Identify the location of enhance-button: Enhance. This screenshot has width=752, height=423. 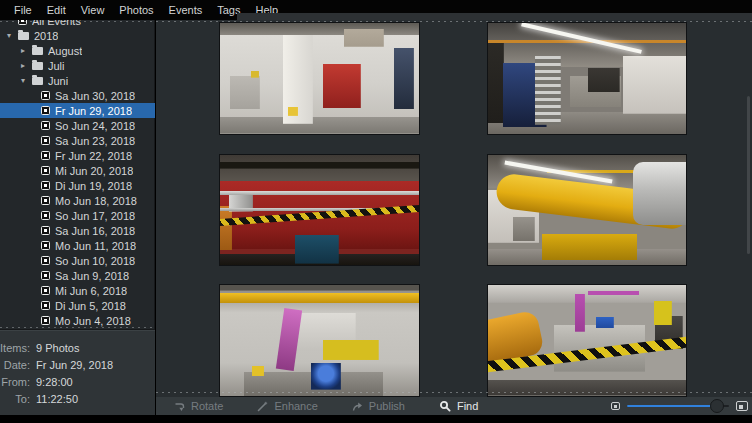
(287, 406).